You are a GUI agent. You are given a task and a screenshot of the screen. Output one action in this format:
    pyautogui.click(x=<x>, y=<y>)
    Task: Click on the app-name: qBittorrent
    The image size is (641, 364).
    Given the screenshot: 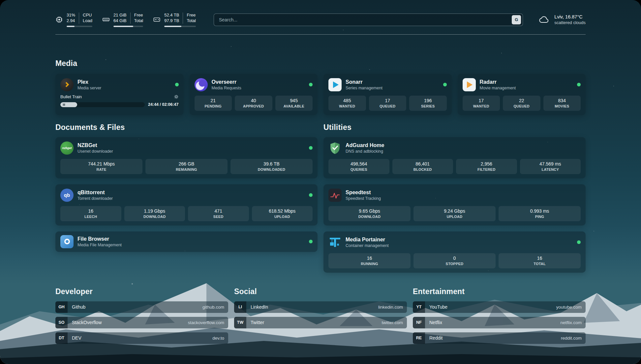 What is the action you would take?
    pyautogui.click(x=95, y=193)
    